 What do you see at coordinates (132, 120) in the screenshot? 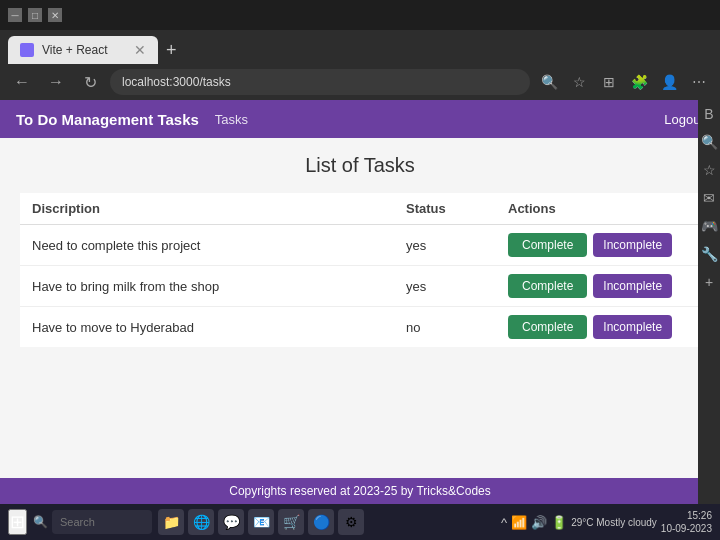
I see `nav-left: To Do Management Tasks Tasks` at bounding box center [132, 120].